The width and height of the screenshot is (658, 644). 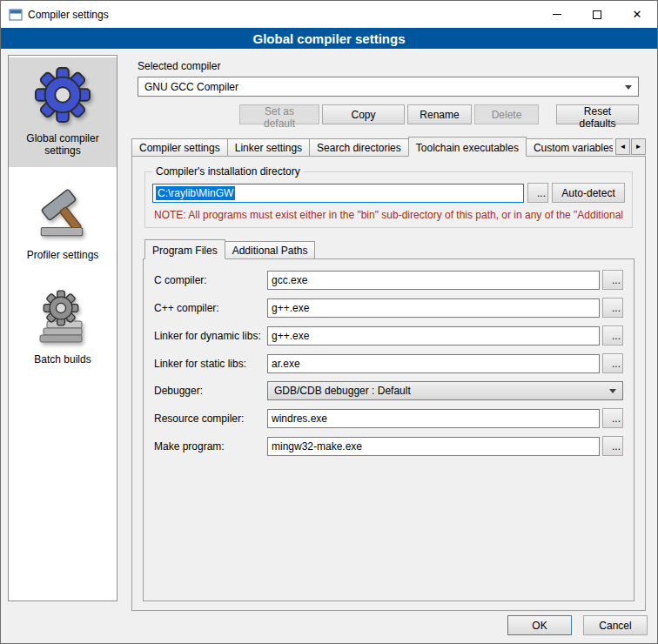 What do you see at coordinates (338, 193) in the screenshot?
I see `install-dir-input: C:\raylib\MinGW` at bounding box center [338, 193].